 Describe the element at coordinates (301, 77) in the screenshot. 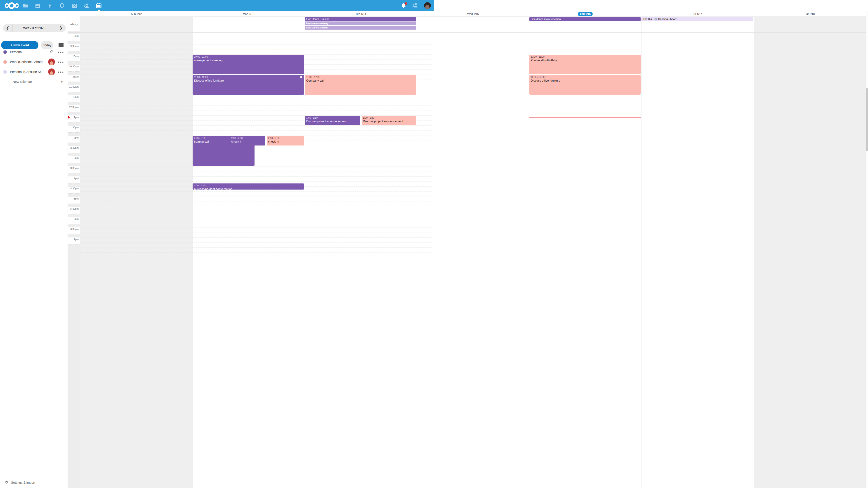

I see `alarm-bell-icon` at that location.